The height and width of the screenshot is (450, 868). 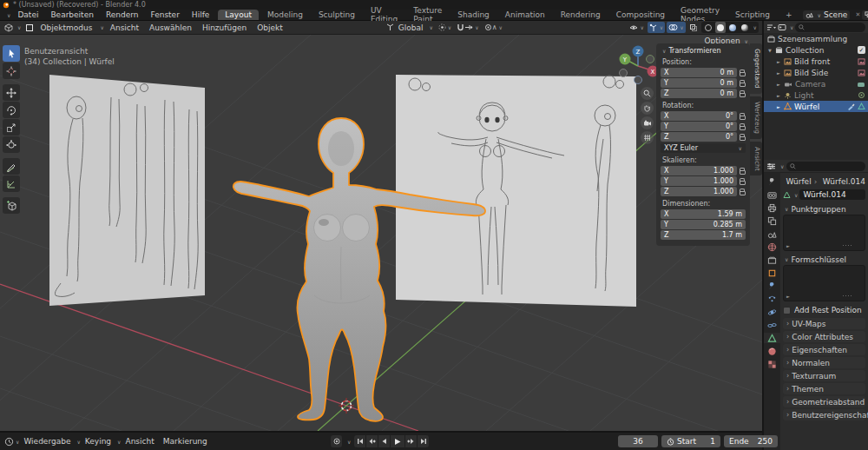 What do you see at coordinates (708, 28) in the screenshot?
I see `shading-wireframe-button` at bounding box center [708, 28].